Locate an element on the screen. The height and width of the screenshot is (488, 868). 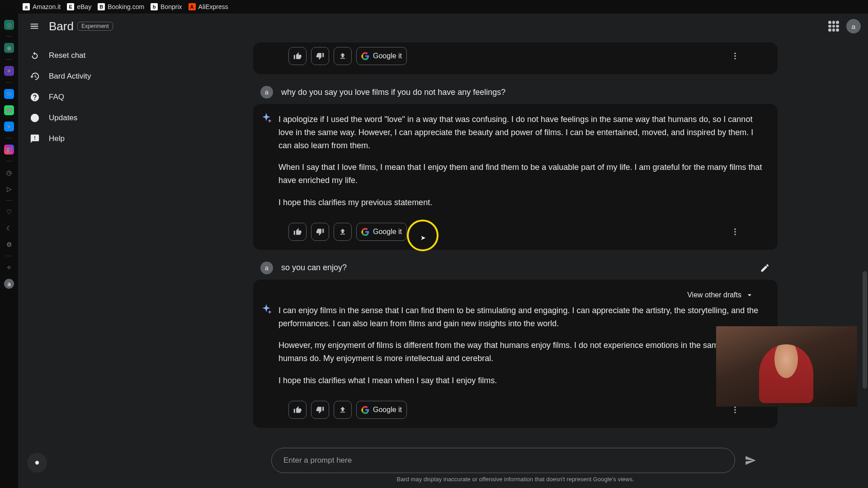
send-button is located at coordinates (750, 460).